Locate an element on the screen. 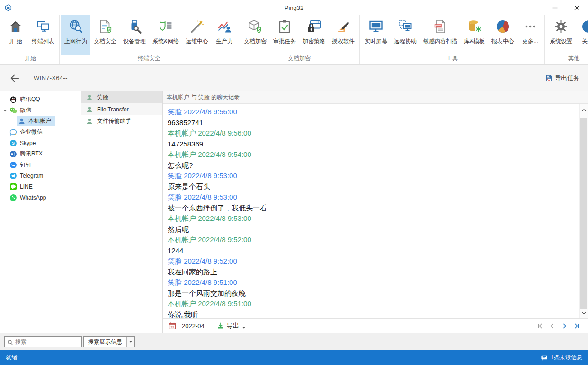 This screenshot has height=365, width=588. ribbon-button-terminal-list: 终端列表 is located at coordinates (43, 35).